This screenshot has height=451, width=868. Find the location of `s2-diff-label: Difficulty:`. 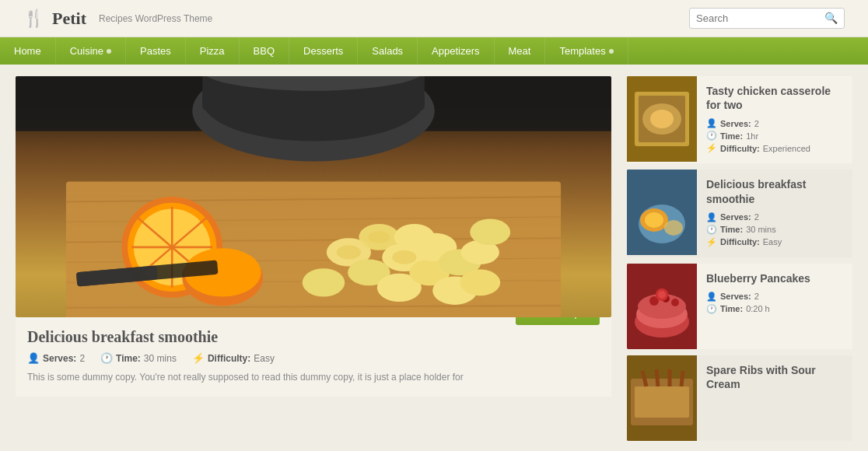

s2-diff-label: Difficulty: is located at coordinates (740, 242).